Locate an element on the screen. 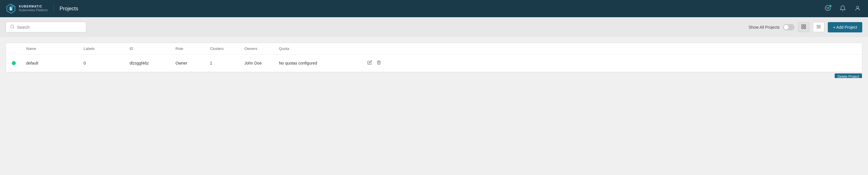 The image size is (868, 175). table-header: Name Labels ID Role Clusters Owners Quot… is located at coordinates (434, 49).